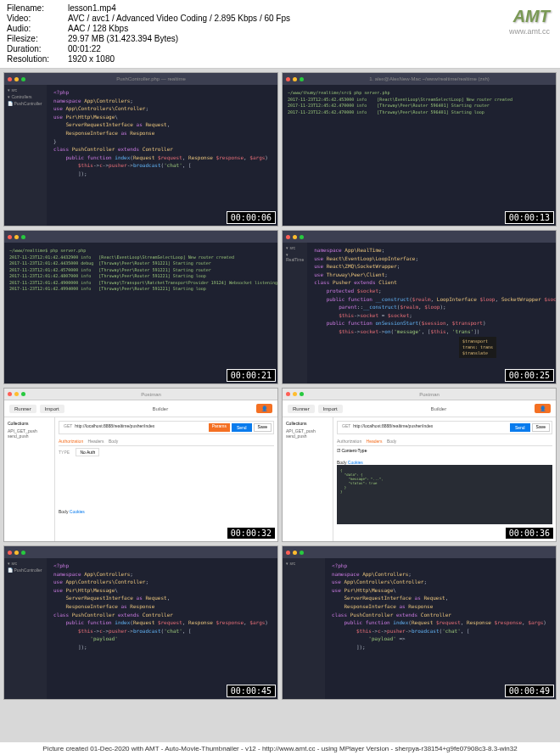  I want to click on thumbnail-2: 1. alex@AlexNew-Mac ~/www/realtime/realt…, so click(419, 149).